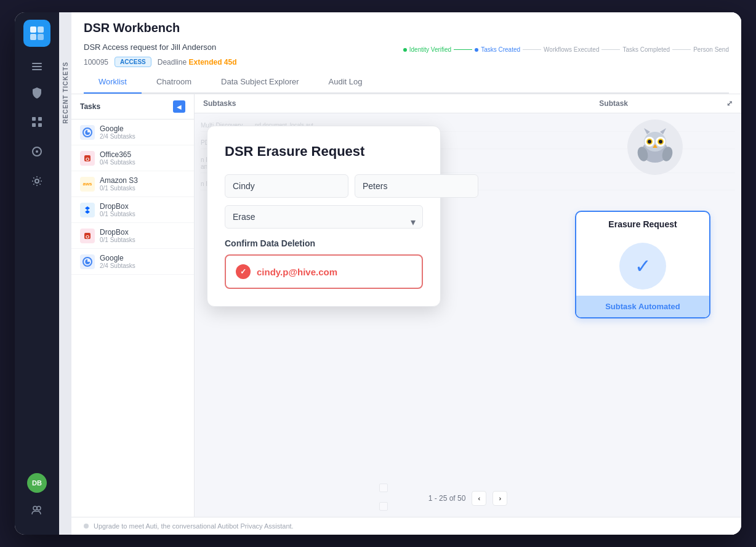 The width and height of the screenshot is (756, 547). Describe the element at coordinates (643, 266) in the screenshot. I see `check-circle: ✓` at that location.